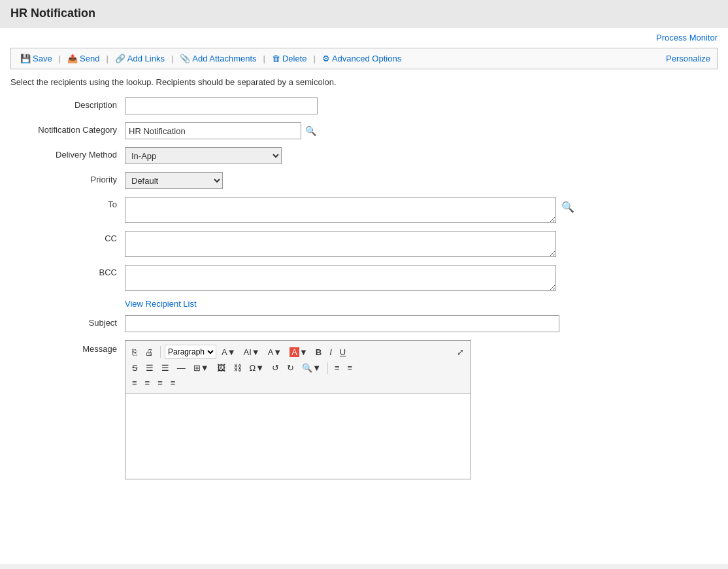  Describe the element at coordinates (364, 13) in the screenshot. I see `page-title: HR Notification` at that location.